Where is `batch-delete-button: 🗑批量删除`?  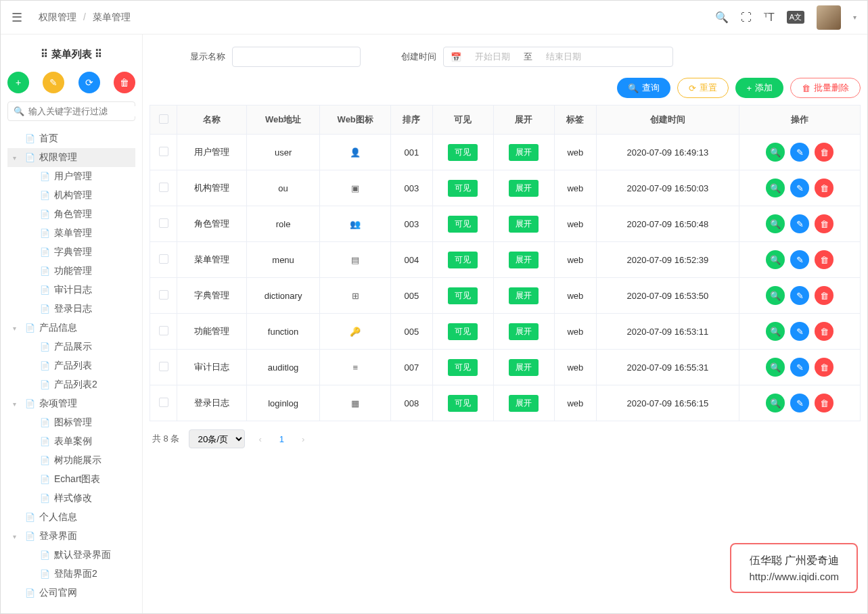 batch-delete-button: 🗑批量删除 is located at coordinates (825, 88).